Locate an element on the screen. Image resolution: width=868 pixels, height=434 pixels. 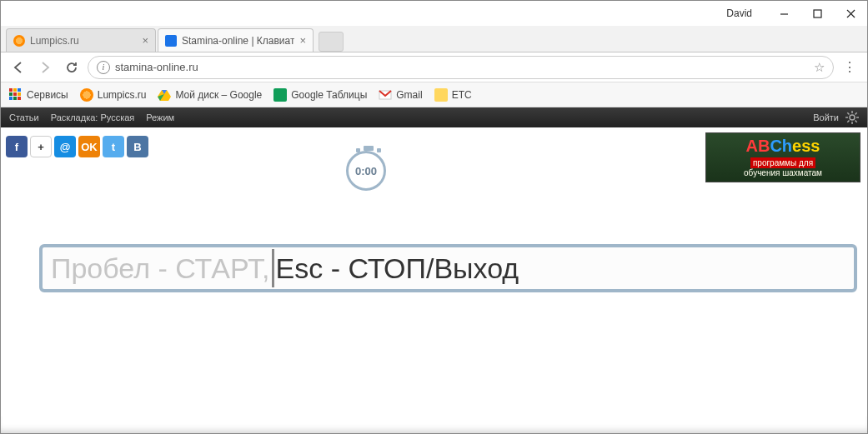
share-twitter-button: t is located at coordinates (113, 147).